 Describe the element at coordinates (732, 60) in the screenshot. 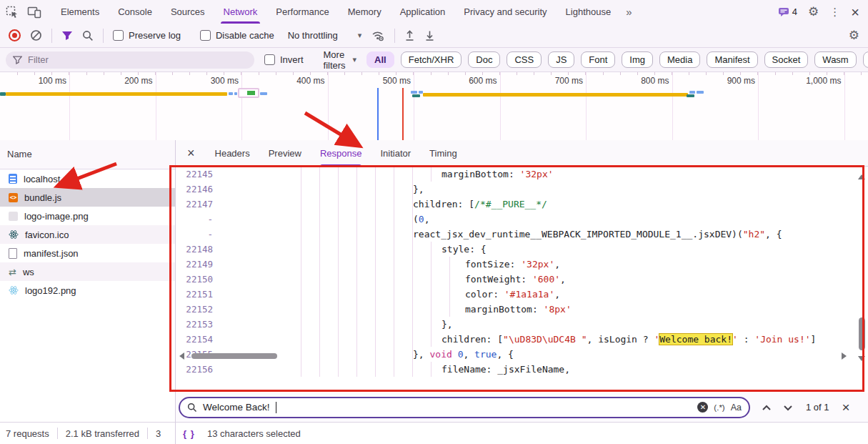

I see `filter-type-manifest: Manifest` at that location.